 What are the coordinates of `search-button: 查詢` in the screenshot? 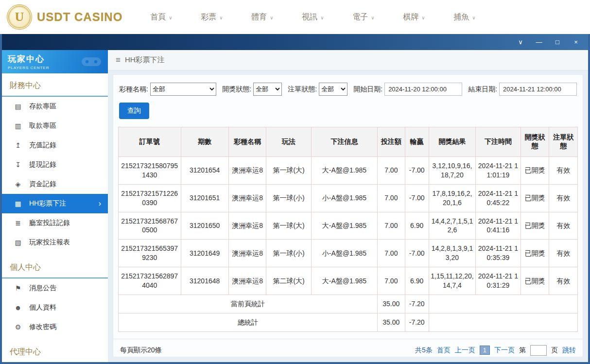 It's located at (134, 111).